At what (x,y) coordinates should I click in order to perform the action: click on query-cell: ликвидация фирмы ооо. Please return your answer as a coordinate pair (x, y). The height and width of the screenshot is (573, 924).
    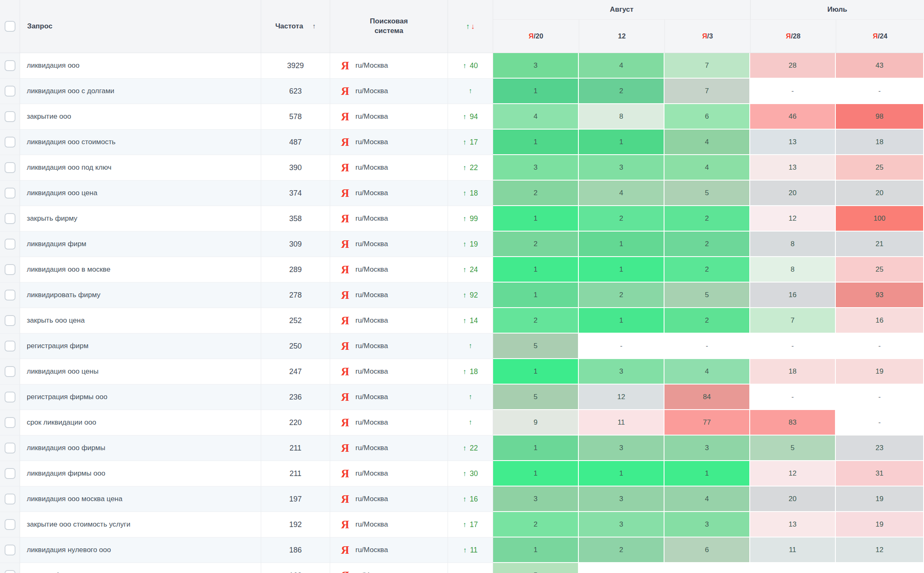
    Looking at the image, I should click on (140, 474).